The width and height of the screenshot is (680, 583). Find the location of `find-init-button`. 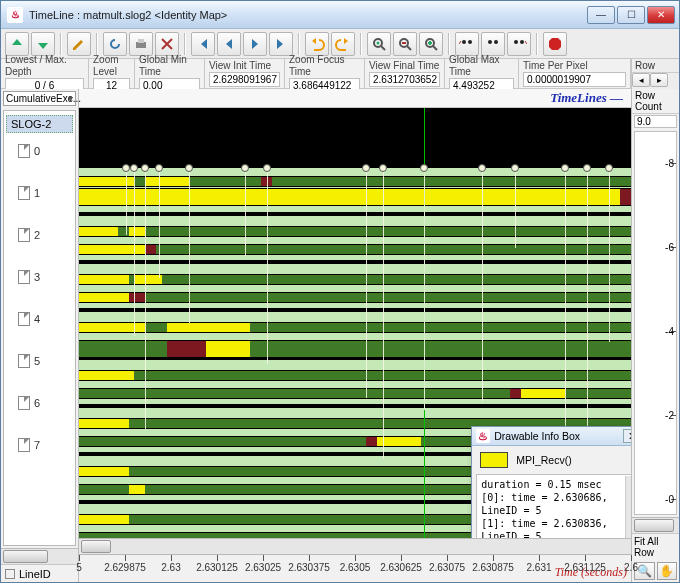

find-init-button is located at coordinates (493, 44).